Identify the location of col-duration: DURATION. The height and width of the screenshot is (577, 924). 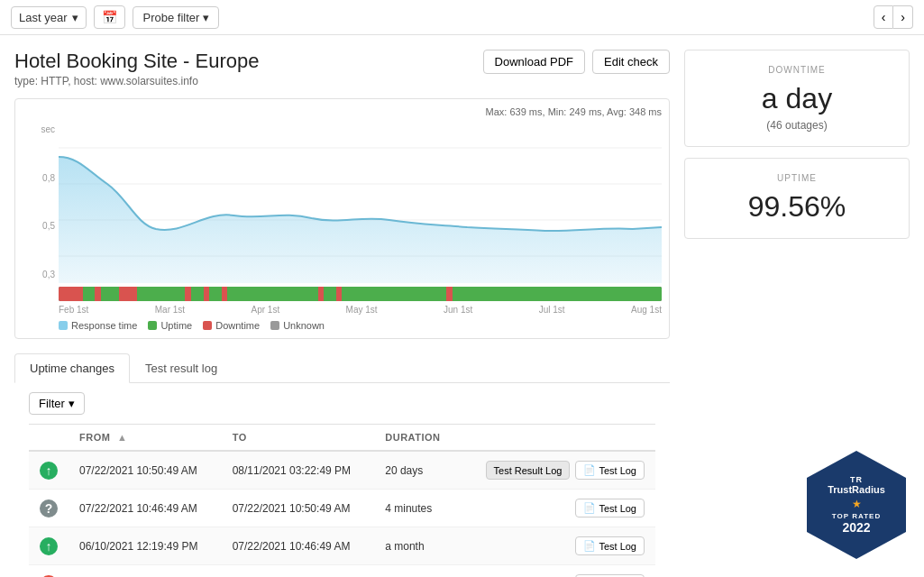
(416, 438).